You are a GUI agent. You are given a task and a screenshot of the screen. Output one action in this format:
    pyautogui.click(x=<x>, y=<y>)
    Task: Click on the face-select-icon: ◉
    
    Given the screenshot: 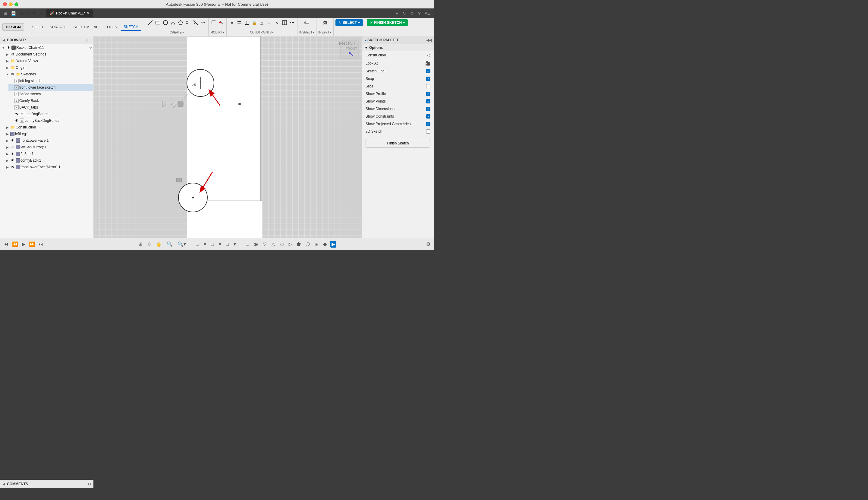 What is the action you would take?
    pyautogui.click(x=256, y=244)
    